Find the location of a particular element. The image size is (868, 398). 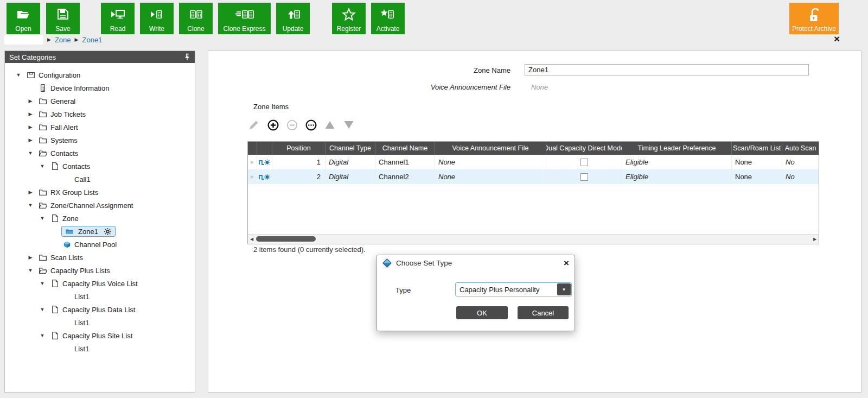

scroll-right-icon: ▶ is located at coordinates (815, 239).